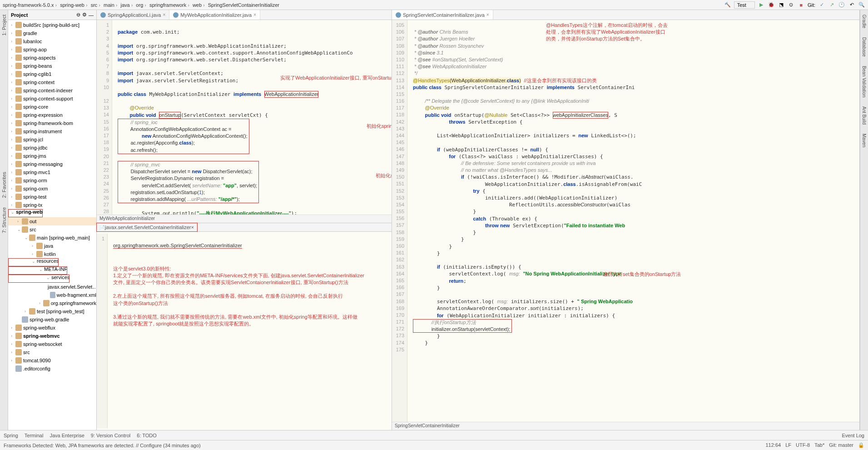 This screenshot has height=450, width=868. I want to click on strip-structure: 7: Structure, so click(4, 220).